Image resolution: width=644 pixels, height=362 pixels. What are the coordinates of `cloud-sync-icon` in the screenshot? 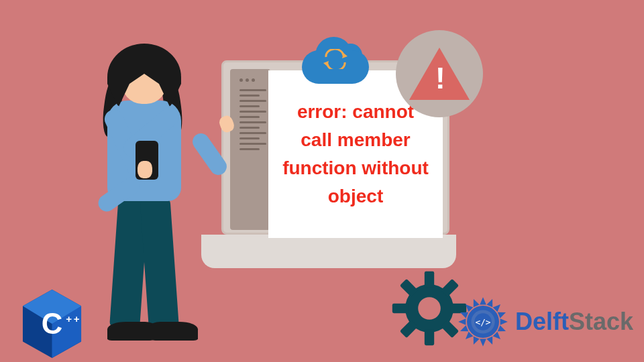 It's located at (335, 60).